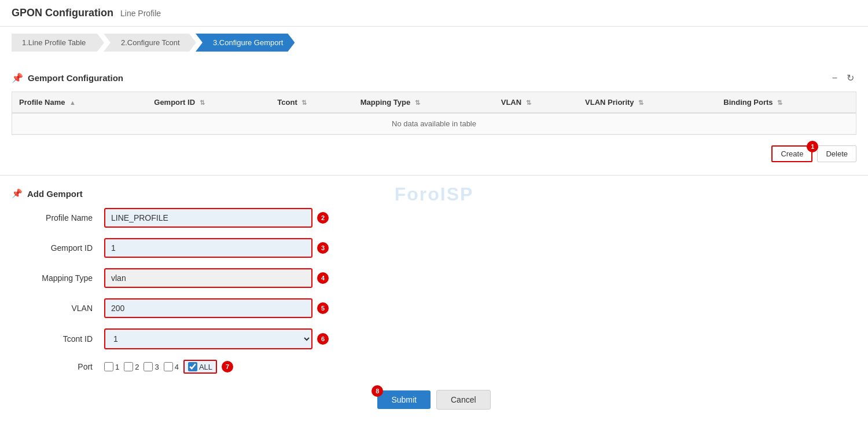  What do you see at coordinates (112, 367) in the screenshot?
I see `port-item-1: 1` at bounding box center [112, 367].